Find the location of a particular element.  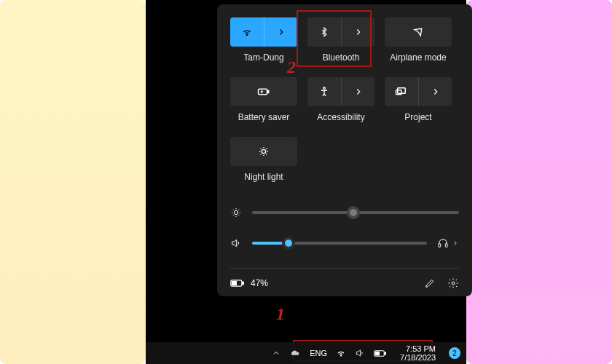

annotation-number-2: 2 is located at coordinates (291, 67).